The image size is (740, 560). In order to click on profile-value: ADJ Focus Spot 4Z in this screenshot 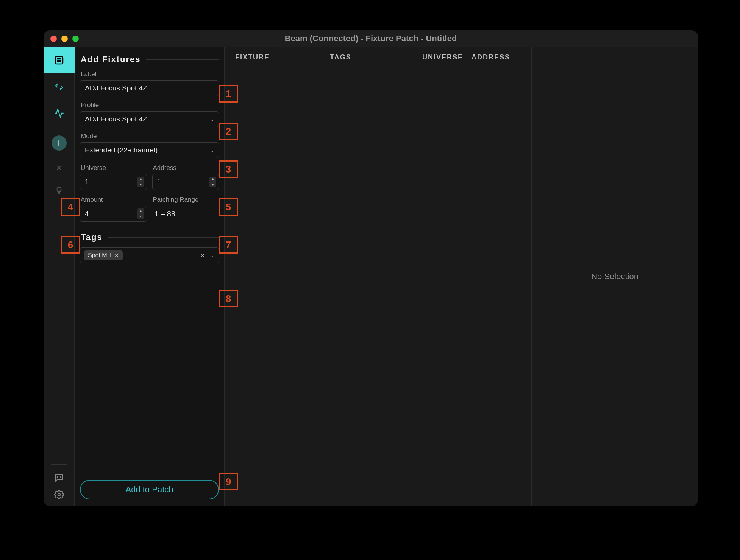, I will do `click(116, 119)`.